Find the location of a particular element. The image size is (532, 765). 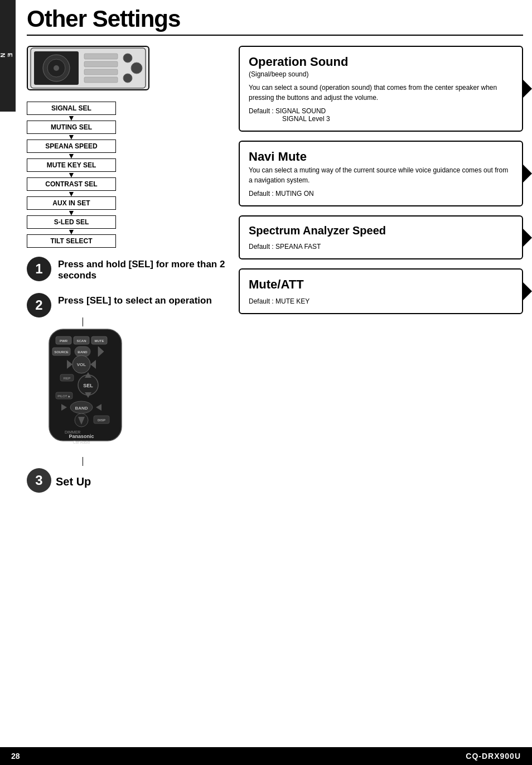

svg-text: MUTE is located at coordinates (99, 341).